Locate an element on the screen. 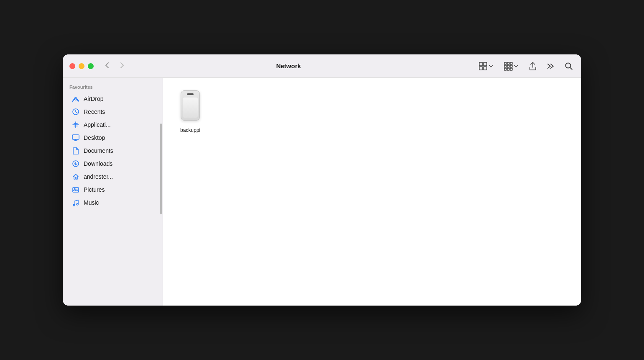 The image size is (644, 360). file-label-backuppi: backuppi is located at coordinates (190, 130).